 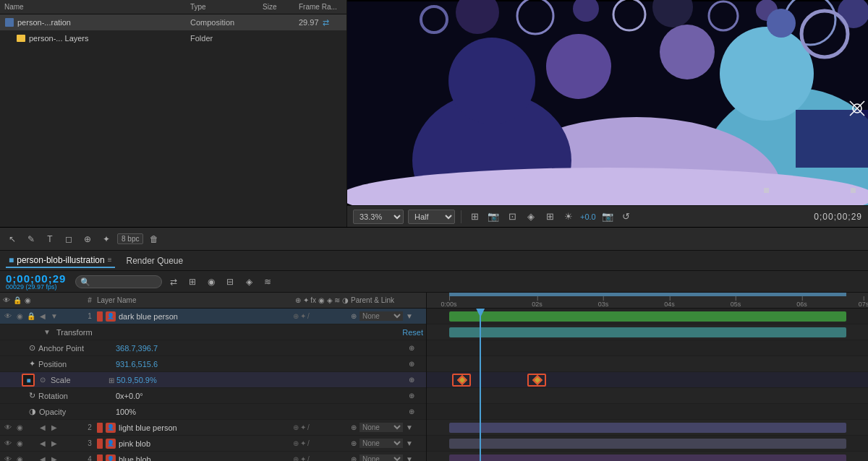 I want to click on layer-4-lock, so click(x=31, y=458).